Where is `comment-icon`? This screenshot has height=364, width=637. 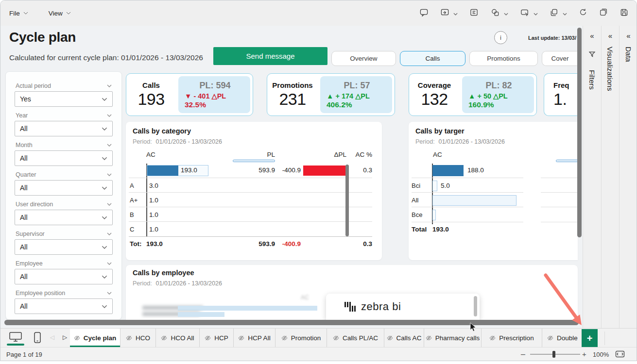
comment-icon is located at coordinates (424, 14).